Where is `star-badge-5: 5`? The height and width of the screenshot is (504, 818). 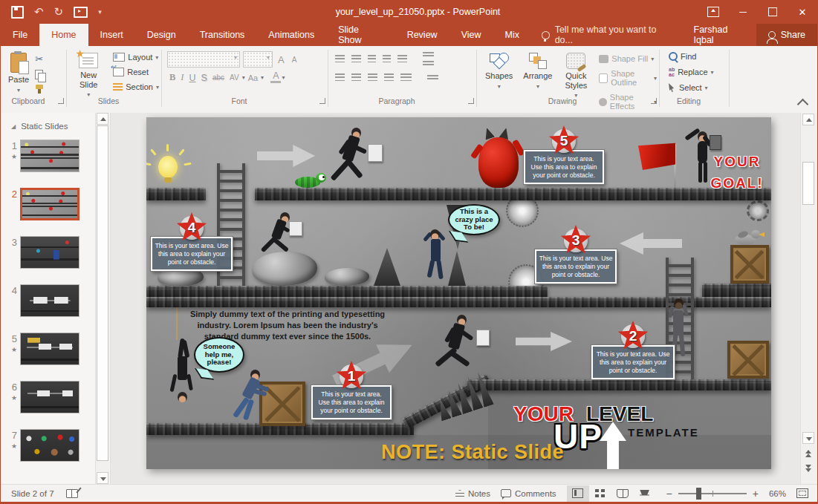
star-badge-5: 5 is located at coordinates (564, 141).